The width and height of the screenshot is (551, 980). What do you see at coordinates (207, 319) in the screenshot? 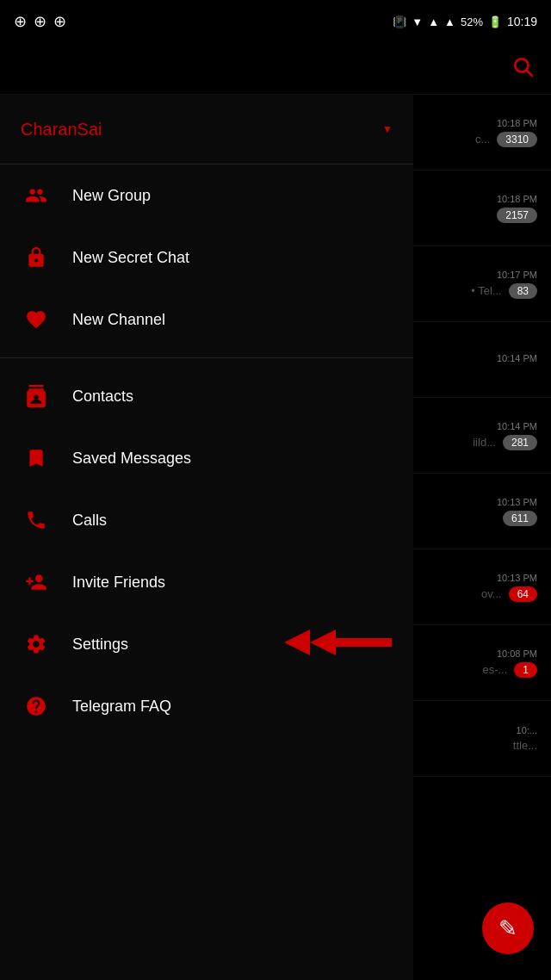
I see `sidebar-item-new-channel: New Channel` at bounding box center [207, 319].